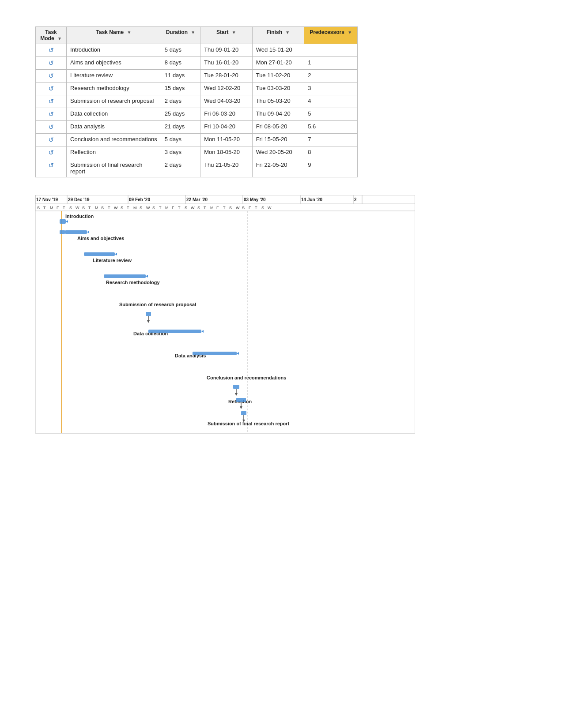  I want to click on task-name-cell: Aims and objectives, so click(114, 64).